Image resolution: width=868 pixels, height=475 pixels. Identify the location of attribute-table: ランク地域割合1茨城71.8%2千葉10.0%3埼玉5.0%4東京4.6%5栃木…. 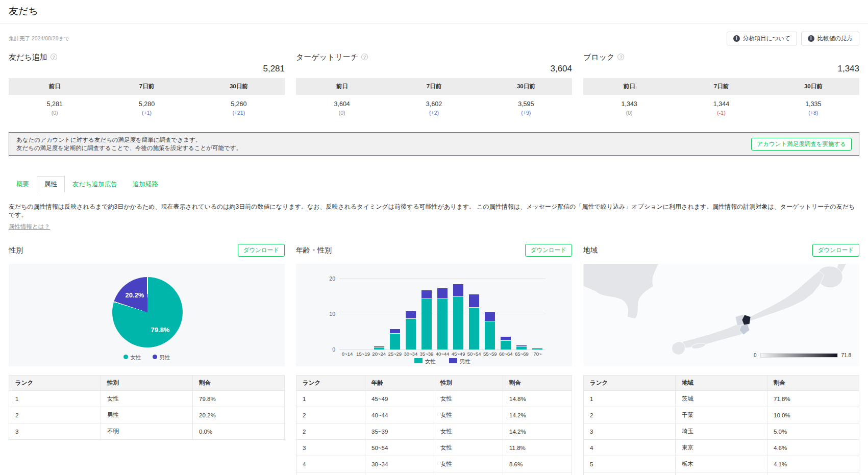
(722, 425).